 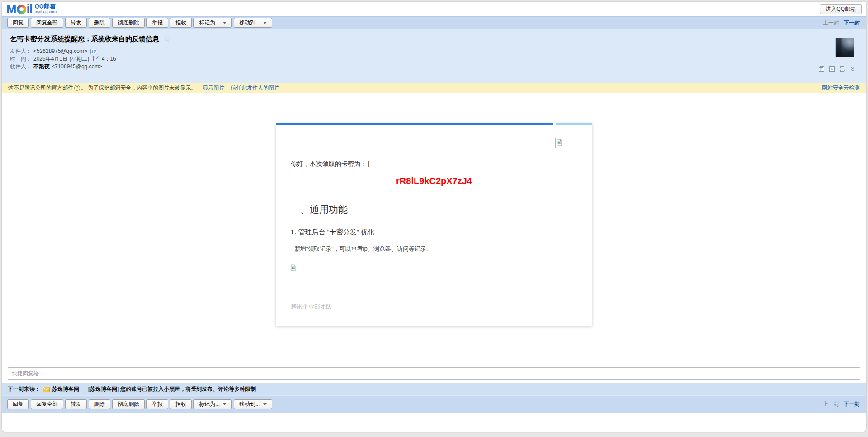 I want to click on to-label: 收件人：, so click(x=21, y=67).